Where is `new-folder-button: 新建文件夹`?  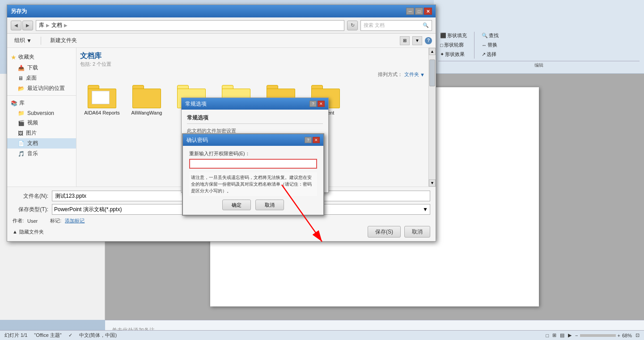
new-folder-button: 新建文件夹 is located at coordinates (64, 40).